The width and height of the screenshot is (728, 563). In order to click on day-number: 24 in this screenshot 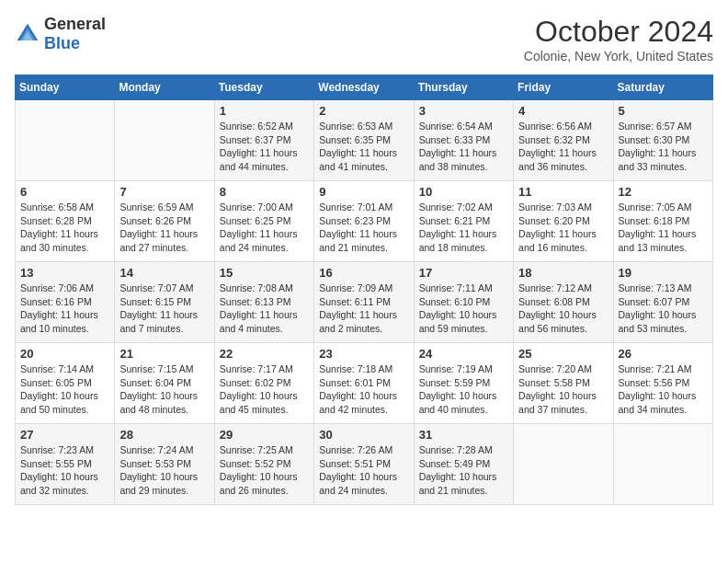, I will do `click(463, 353)`.